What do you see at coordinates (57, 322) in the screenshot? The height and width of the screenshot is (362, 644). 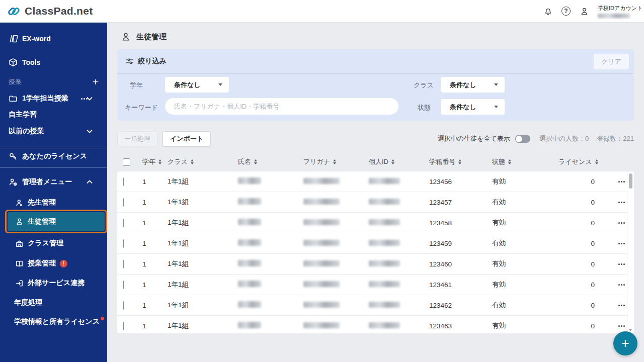 I see `sidebar-item-label: 学校情報と所有ライセンス` at bounding box center [57, 322].